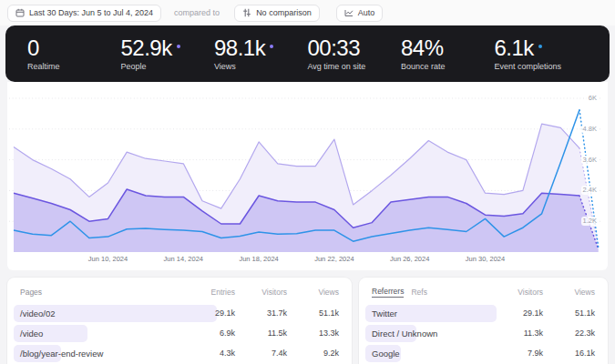 The width and height of the screenshot is (615, 364). Describe the element at coordinates (75, 54) in the screenshot. I see `stat-realtime: 0Realtime` at that location.